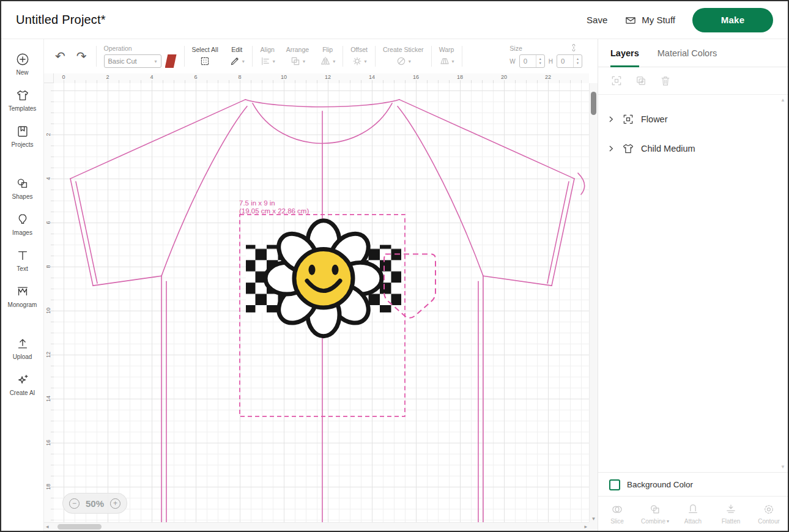 This screenshot has height=532, width=789. What do you see at coordinates (22, 72) in the screenshot?
I see `sidebar-item-label: New` at bounding box center [22, 72].